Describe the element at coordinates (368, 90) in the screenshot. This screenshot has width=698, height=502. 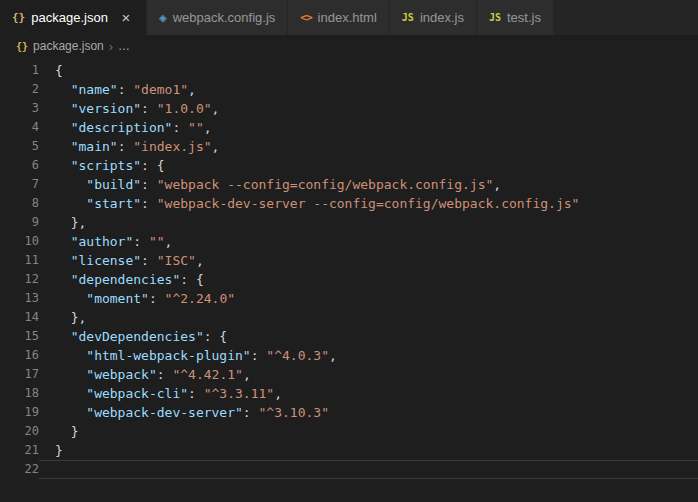
I see `code-text: "name": "demo1",` at that location.